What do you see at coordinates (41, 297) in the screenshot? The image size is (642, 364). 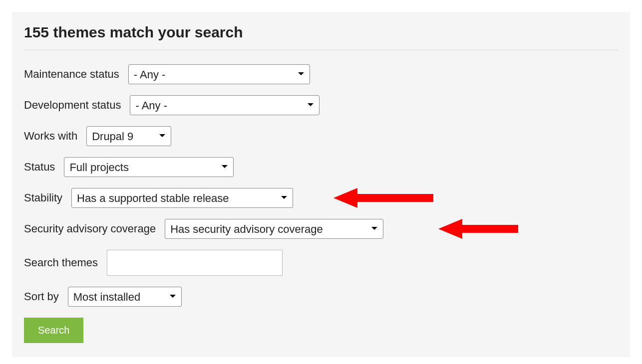 I see `sort-by-label: Sort by` at bounding box center [41, 297].